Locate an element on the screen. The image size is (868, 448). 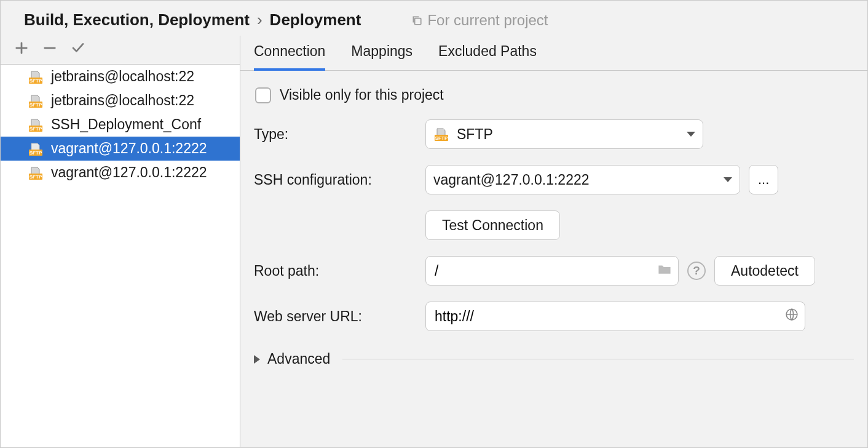
type-select: SFTP SFTP is located at coordinates (564, 134).